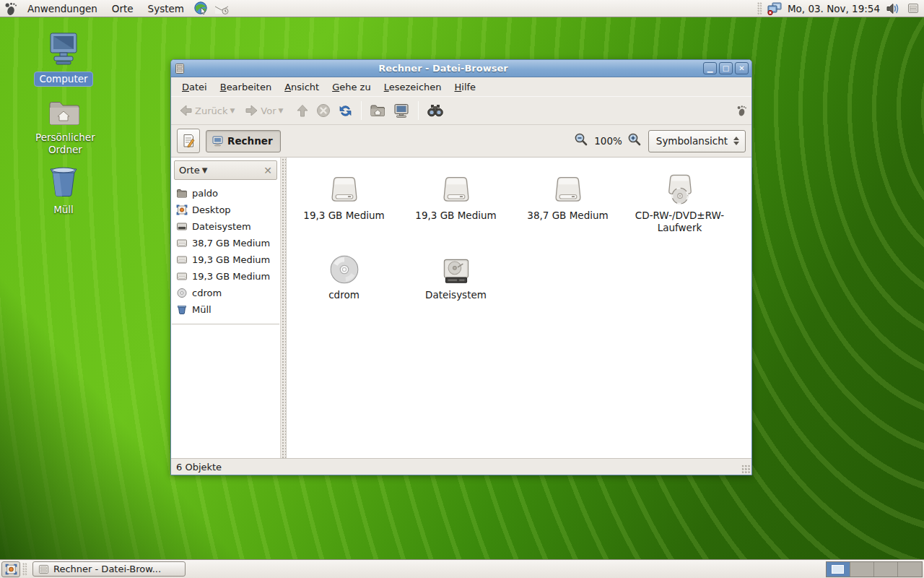 The width and height of the screenshot is (924, 578). What do you see at coordinates (401, 111) in the screenshot?
I see `computer-button` at bounding box center [401, 111].